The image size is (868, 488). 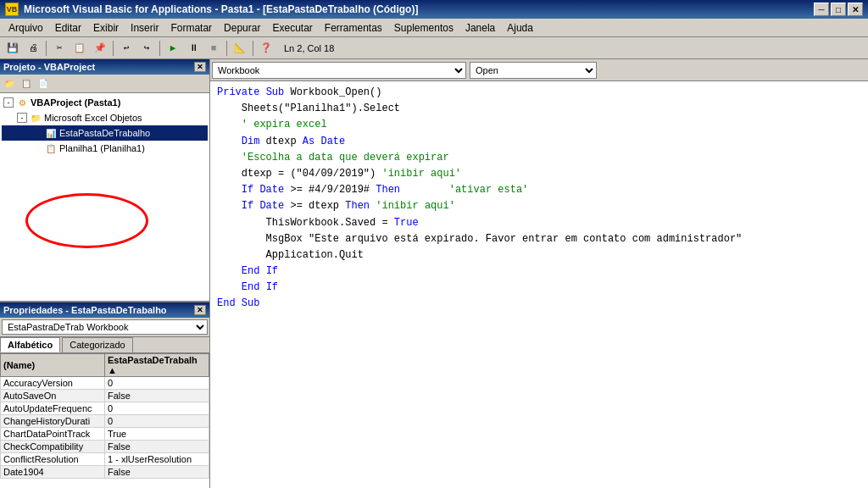 I want to click on minimize-button: ─, so click(x=821, y=9).